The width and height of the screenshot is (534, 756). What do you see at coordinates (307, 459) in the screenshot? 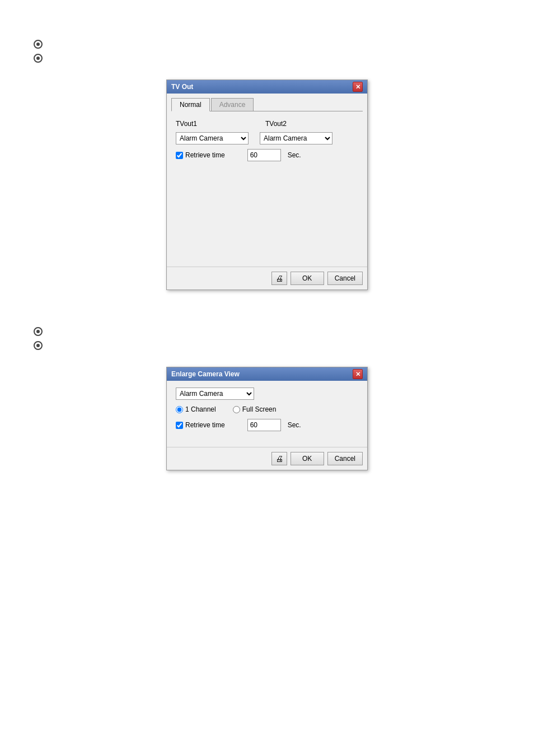
I see `enlarge-ok-button: OK` at bounding box center [307, 459].